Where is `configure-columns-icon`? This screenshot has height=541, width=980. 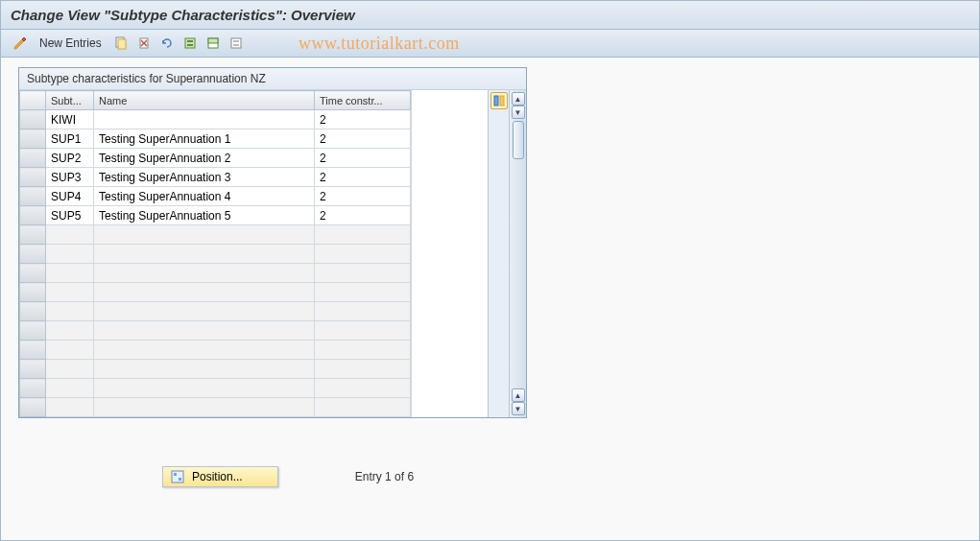 configure-columns-icon is located at coordinates (499, 101).